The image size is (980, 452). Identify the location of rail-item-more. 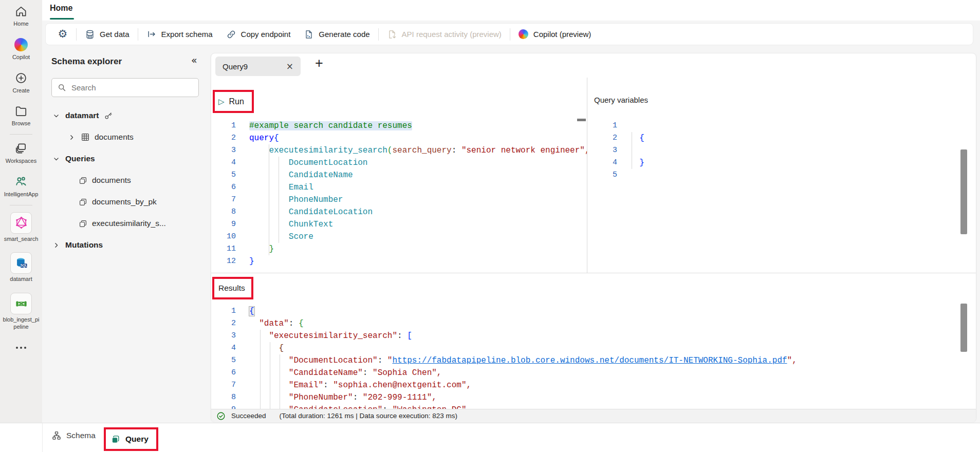
(21, 348).